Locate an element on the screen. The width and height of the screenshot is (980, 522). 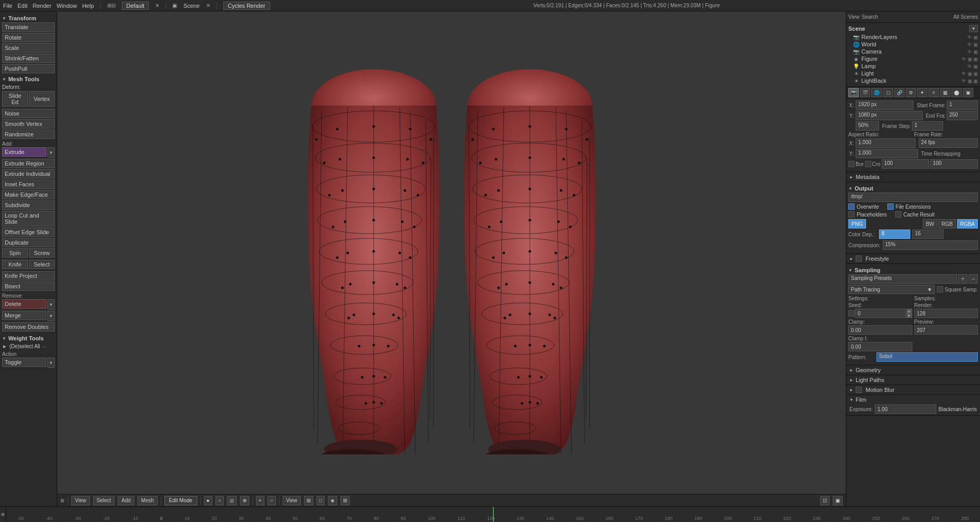
seed-field: 0 is located at coordinates (881, 313).